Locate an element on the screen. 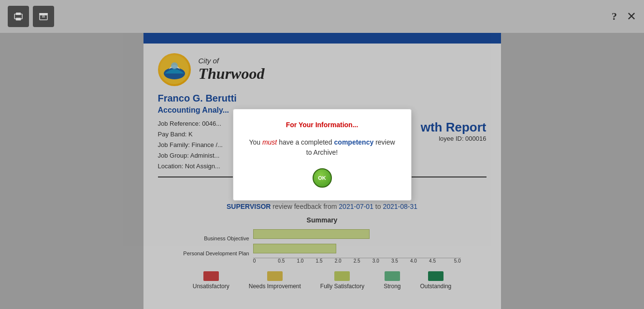 This screenshot has height=309, width=644. modal-box: For Your Information... You must have a … is located at coordinates (322, 155).